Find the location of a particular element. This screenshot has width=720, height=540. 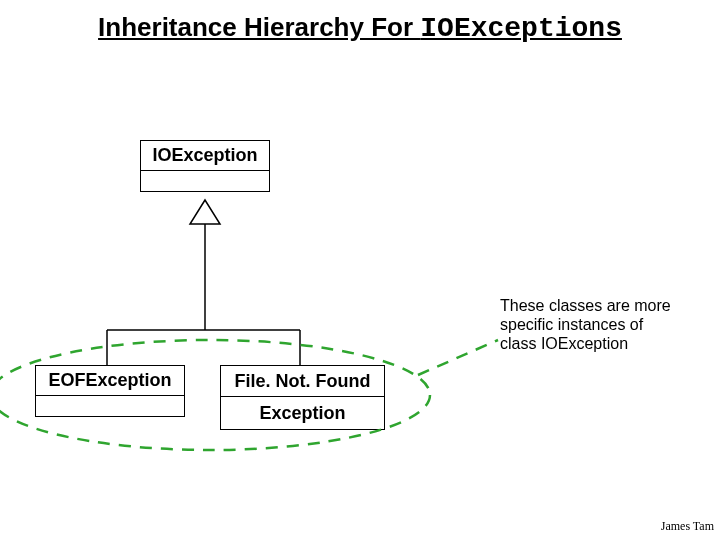

inheritance-arrowhead-icon is located at coordinates (205, 212).